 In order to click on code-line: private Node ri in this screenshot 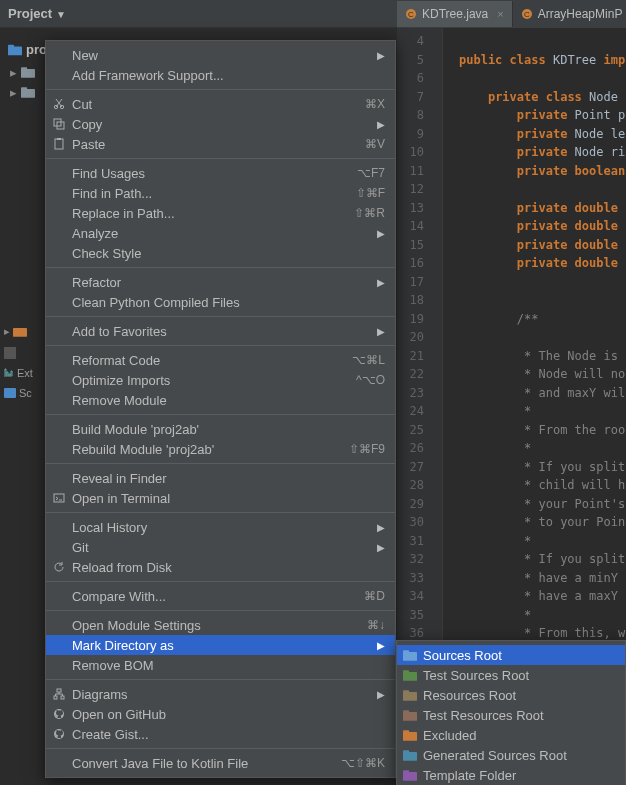, I will do `click(542, 154)`.